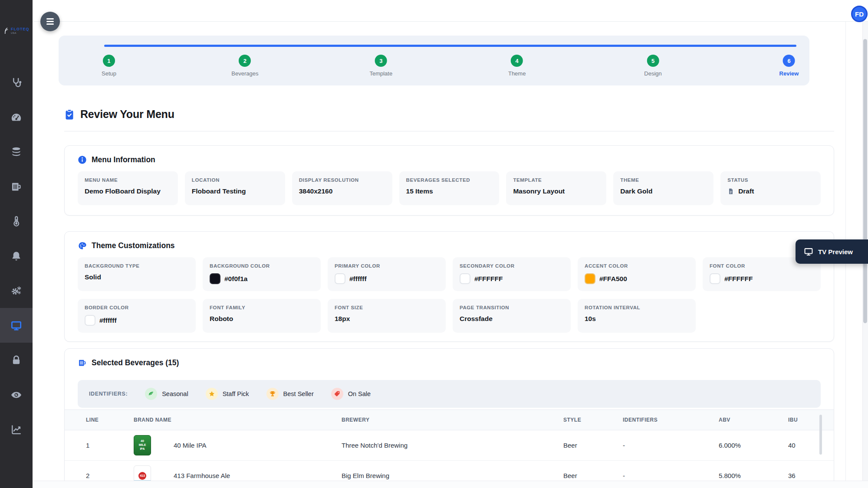  Describe the element at coordinates (342, 180) in the screenshot. I see `tile-label: DISPLAY RESOLUTION` at that location.